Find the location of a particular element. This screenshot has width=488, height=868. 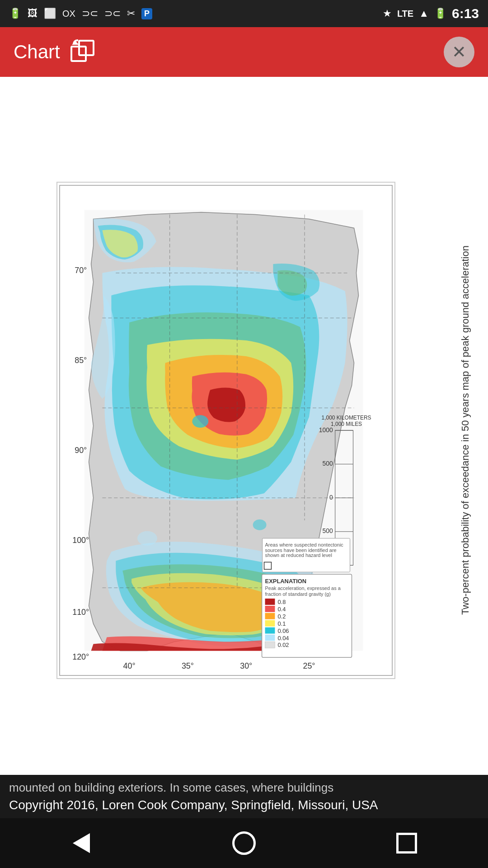

scissors-icon: ✂ is located at coordinates (131, 14).